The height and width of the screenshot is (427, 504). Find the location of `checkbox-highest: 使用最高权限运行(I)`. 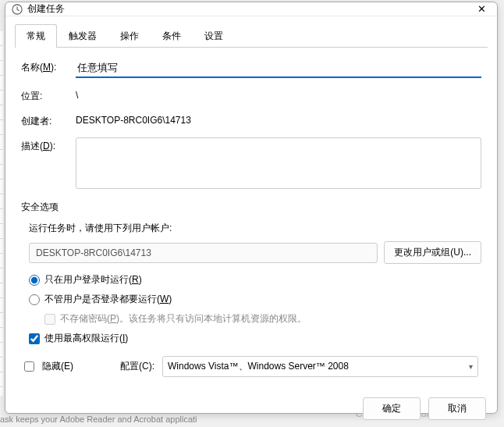

checkbox-highest: 使用最高权限运行(I) is located at coordinates (255, 339).